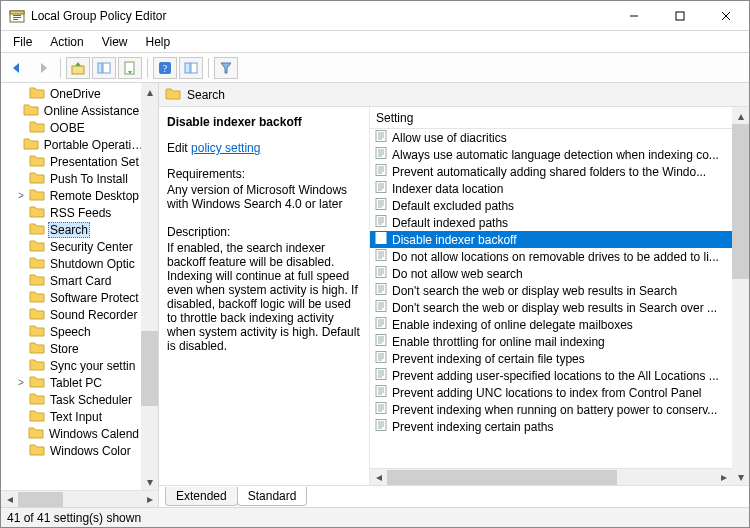  Describe the element at coordinates (556, 155) in the screenshot. I see `setting-label: Always use automatic language detection …` at that location.